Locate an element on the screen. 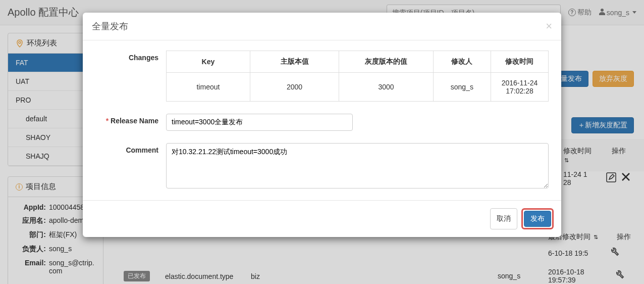 Image resolution: width=644 pixels, height=284 pixels. th-modify-time: 修改时间 is located at coordinates (519, 62).